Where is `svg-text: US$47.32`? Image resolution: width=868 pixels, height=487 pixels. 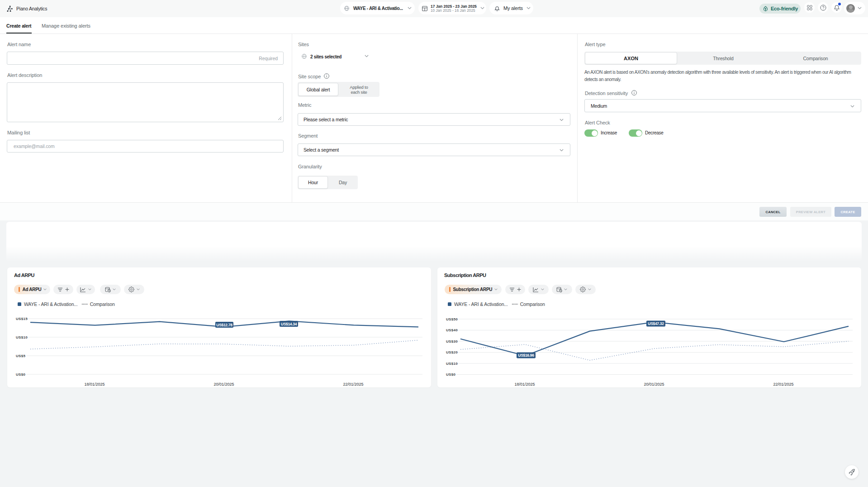
svg-text: US$47.32 is located at coordinates (656, 324).